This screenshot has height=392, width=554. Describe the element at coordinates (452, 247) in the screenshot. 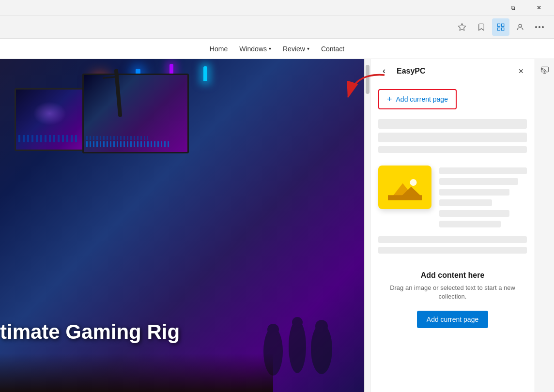

I see `bottom-placeholder-section` at that location.